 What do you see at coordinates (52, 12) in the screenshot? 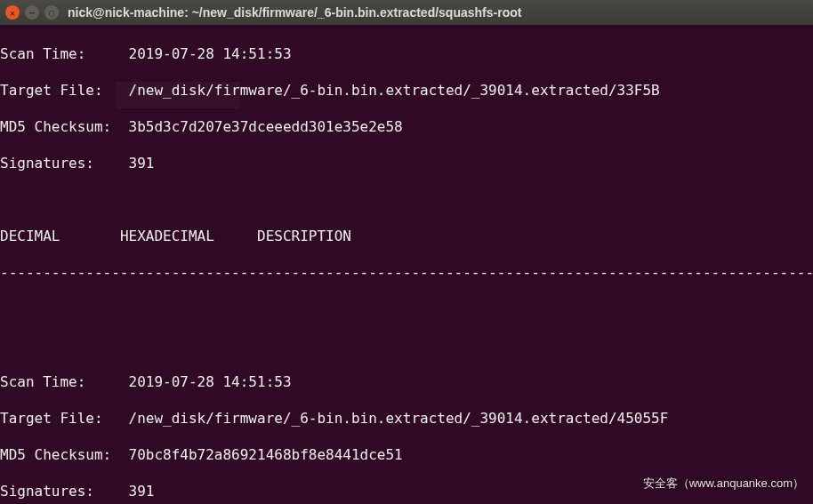
I see `maximize-icon: ▢` at bounding box center [52, 12].